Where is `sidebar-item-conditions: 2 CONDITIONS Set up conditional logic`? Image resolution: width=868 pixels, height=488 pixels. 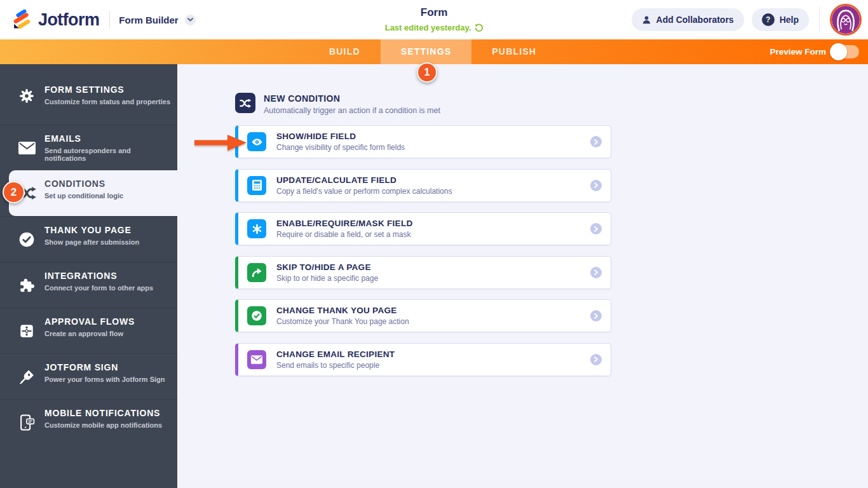 sidebar-item-conditions: 2 CONDITIONS Set up conditional logic is located at coordinates (93, 193).